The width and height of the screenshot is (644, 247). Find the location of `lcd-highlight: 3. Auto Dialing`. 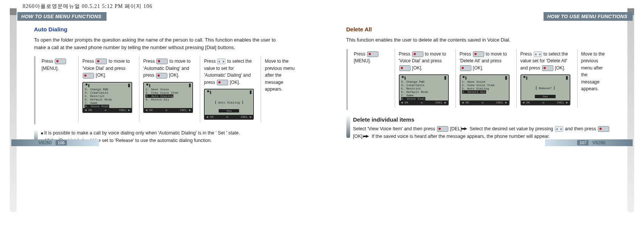

lcd-highlight: 3. Auto Dialing is located at coordinates (159, 96).